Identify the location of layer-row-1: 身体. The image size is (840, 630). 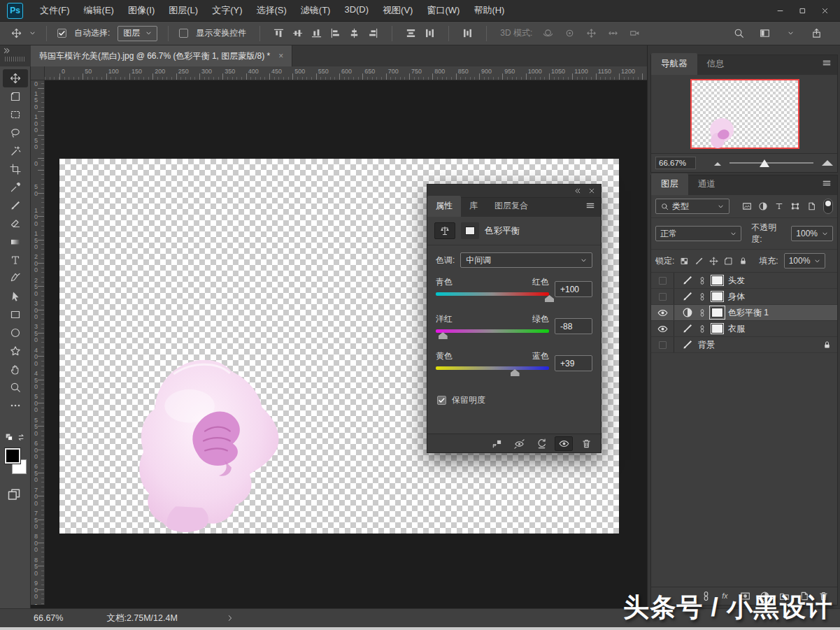
(744, 296).